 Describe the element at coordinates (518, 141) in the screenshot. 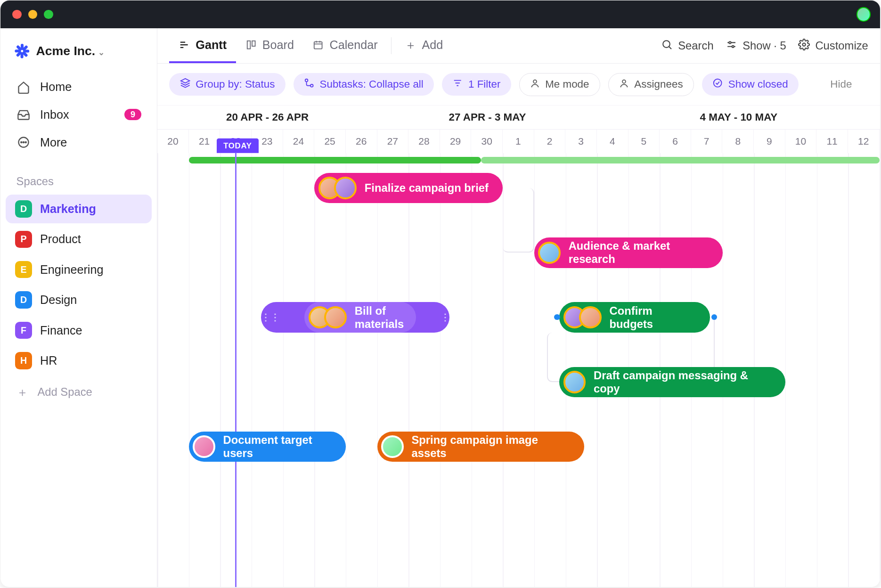

I see `day-header: 1` at that location.